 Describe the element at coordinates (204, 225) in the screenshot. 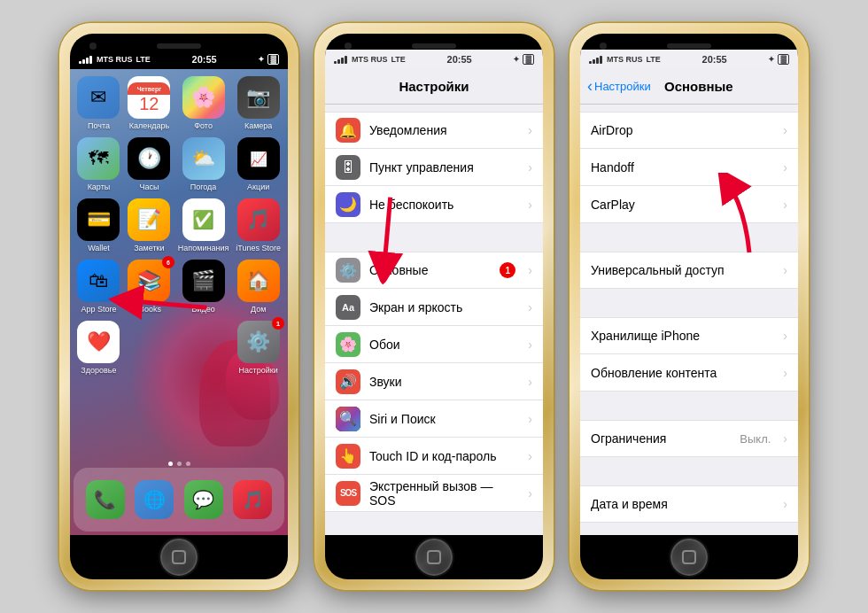

I see `app-reminders: ✅ Напоминания` at that location.